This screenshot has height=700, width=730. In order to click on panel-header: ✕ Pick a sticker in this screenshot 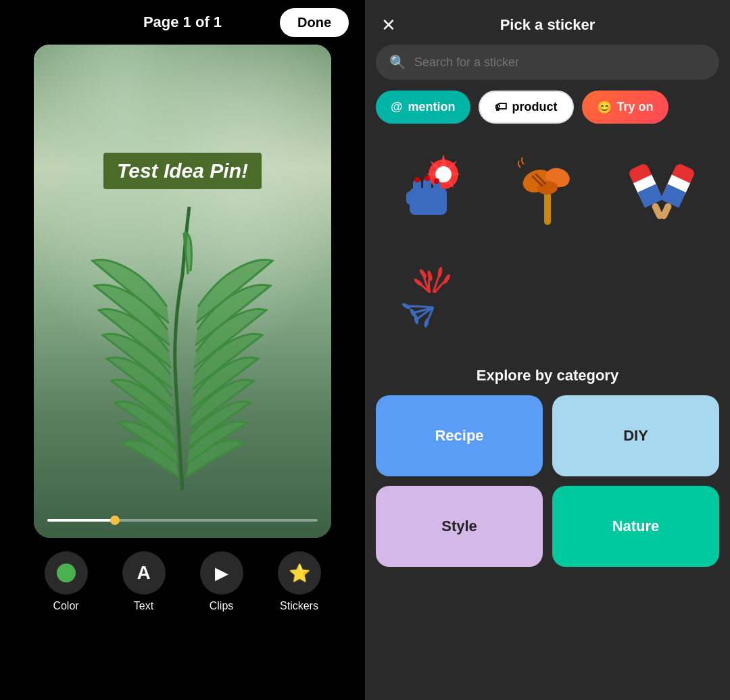, I will do `click(548, 22)`.